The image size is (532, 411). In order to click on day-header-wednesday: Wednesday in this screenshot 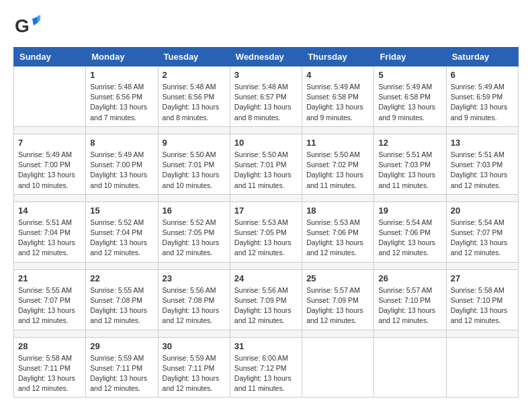, I will do `click(266, 57)`.